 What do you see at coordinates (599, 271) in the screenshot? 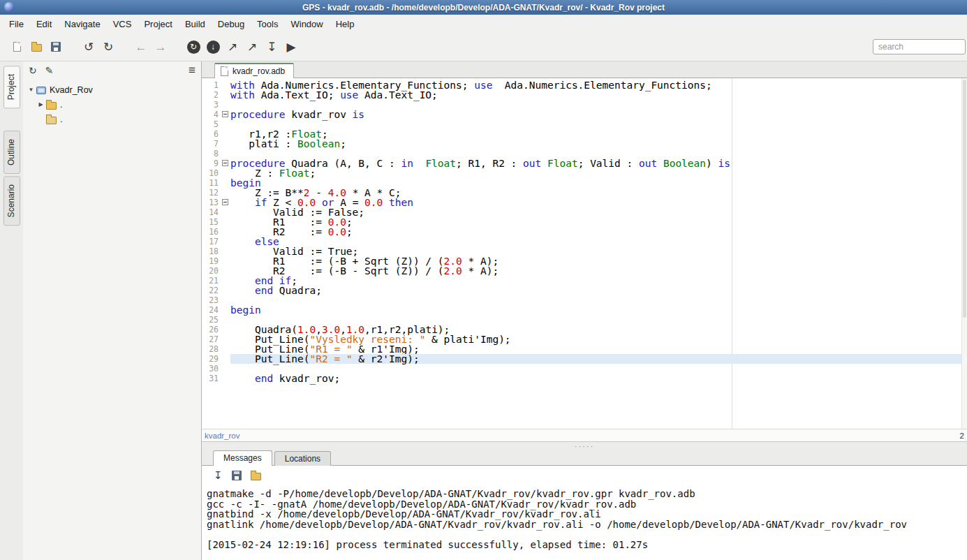
I see `code-text: R2 := (-B - Sqrt (Z)) / (2.0 * A);` at bounding box center [599, 271].